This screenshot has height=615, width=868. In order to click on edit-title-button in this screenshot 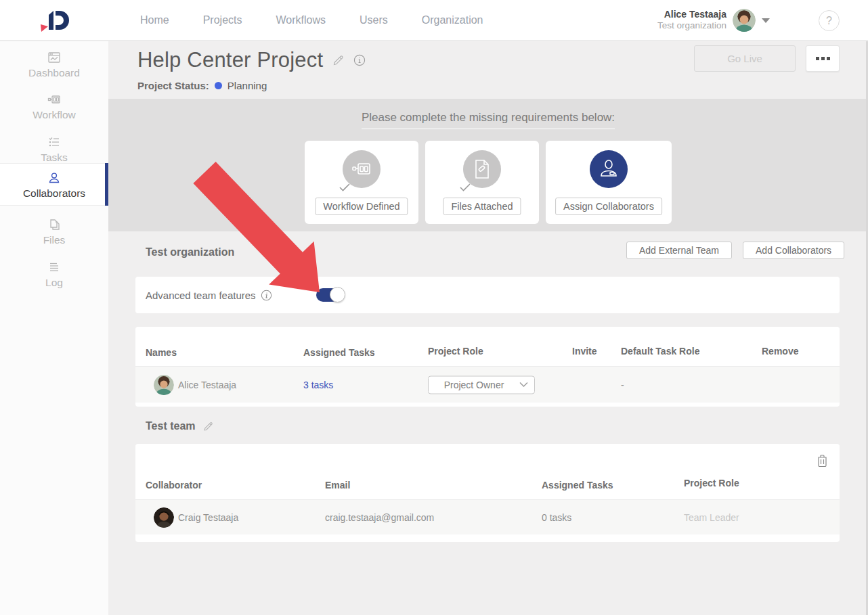, I will do `click(339, 61)`.